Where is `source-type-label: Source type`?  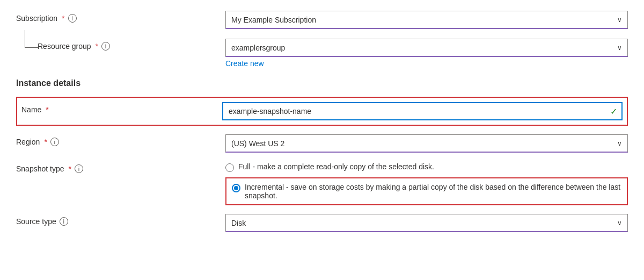
source-type-label: Source type is located at coordinates (36, 221).